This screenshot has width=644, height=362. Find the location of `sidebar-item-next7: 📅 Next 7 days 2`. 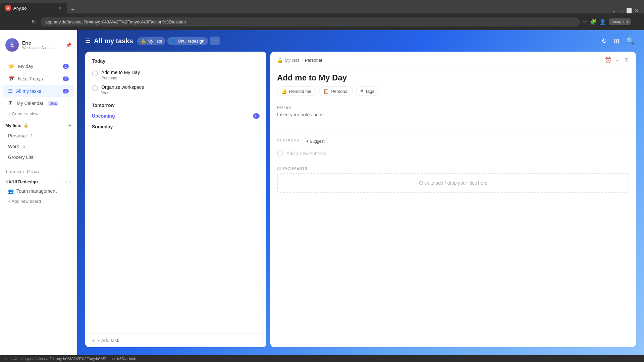

sidebar-item-next7: 📅 Next 7 days 2 is located at coordinates (38, 78).